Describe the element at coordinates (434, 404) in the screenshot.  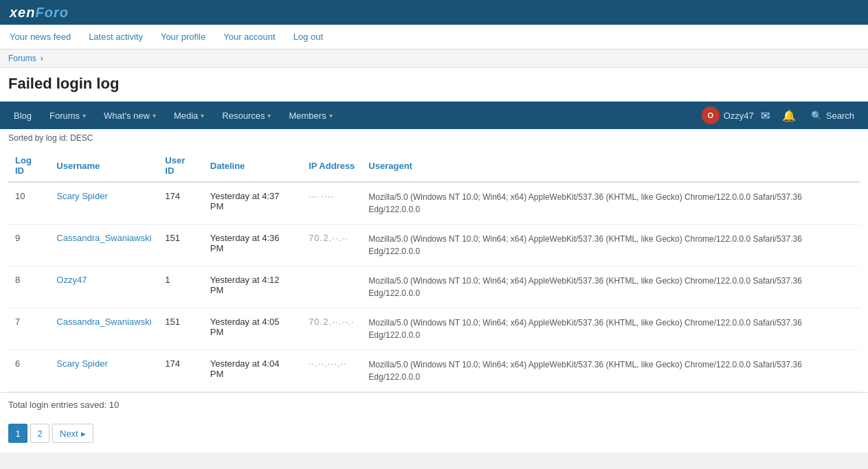
I see `table-footer: Total login entries saved: 10` at that location.